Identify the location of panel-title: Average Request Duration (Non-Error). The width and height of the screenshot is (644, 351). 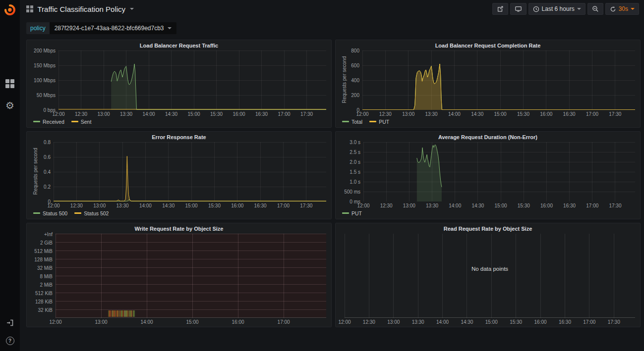
(488, 138).